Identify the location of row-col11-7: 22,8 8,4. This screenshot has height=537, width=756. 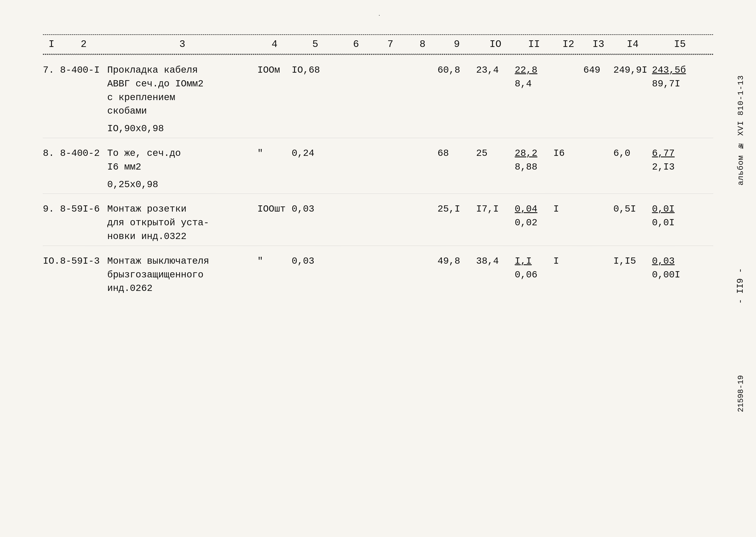
(534, 77).